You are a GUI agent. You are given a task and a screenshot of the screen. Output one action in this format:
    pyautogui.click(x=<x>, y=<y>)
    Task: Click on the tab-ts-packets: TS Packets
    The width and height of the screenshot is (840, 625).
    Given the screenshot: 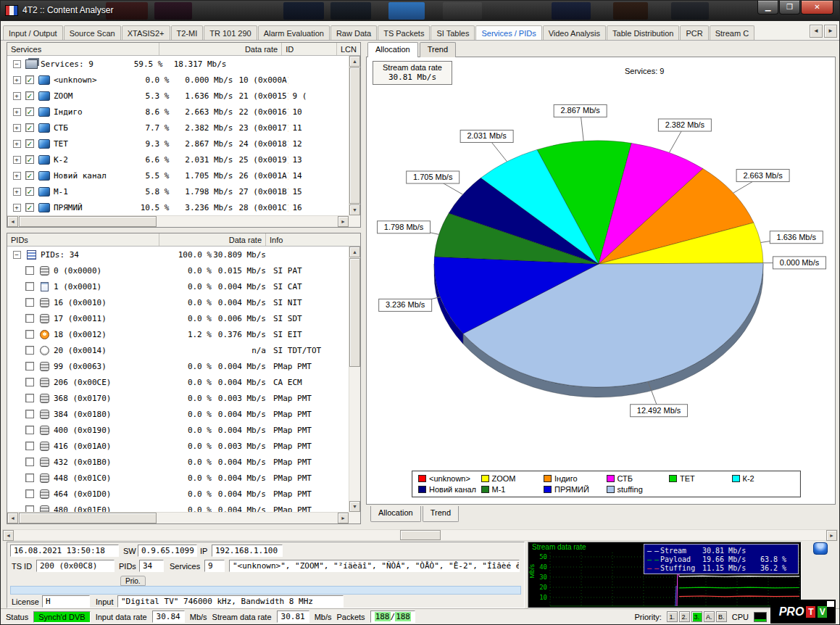 What is the action you would take?
    pyautogui.click(x=404, y=33)
    